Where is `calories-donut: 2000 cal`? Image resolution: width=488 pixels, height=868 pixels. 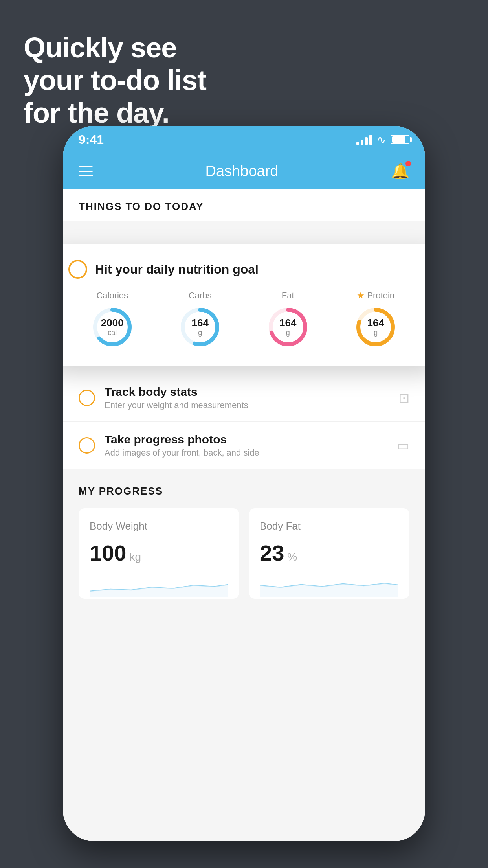
calories-donut: 2000 cal is located at coordinates (112, 327).